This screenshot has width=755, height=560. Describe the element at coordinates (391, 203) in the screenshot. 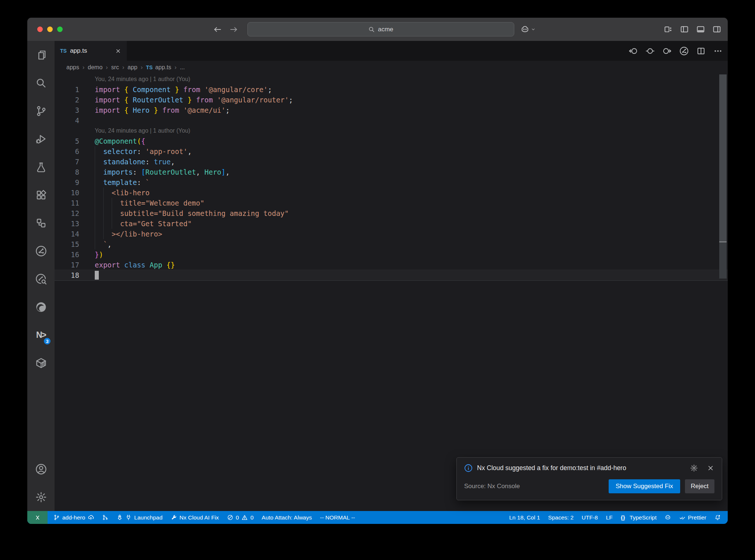

I see `code-line-11: 11 title="Welcmoe demo"` at that location.